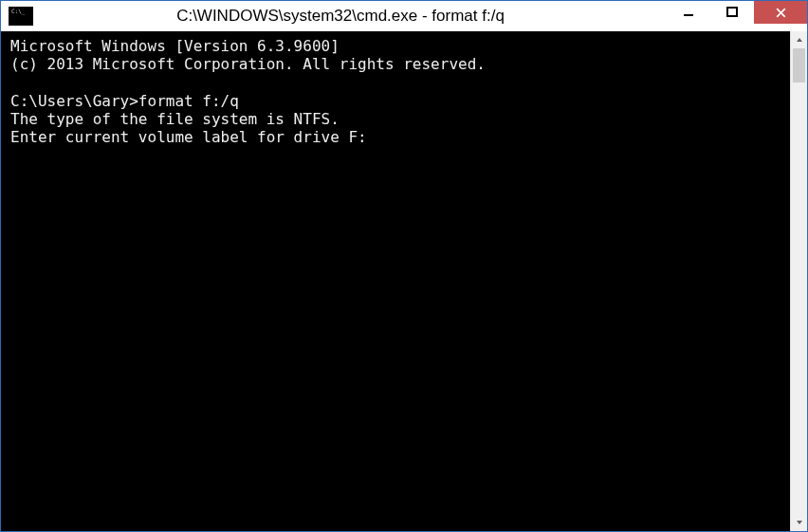 The image size is (808, 532). What do you see at coordinates (21, 16) in the screenshot?
I see `cmd-icon` at bounding box center [21, 16].